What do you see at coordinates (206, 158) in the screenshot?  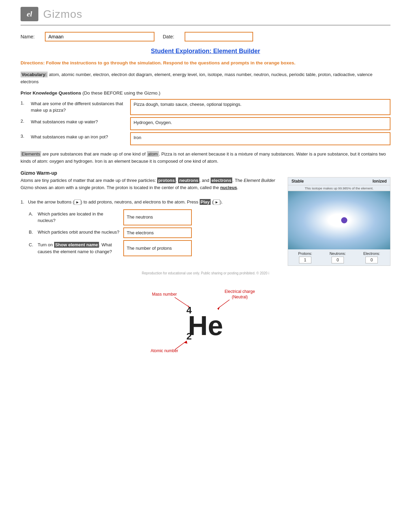 I see `elements-paragraph: Elements are pure substances that are ma…` at bounding box center [206, 158].